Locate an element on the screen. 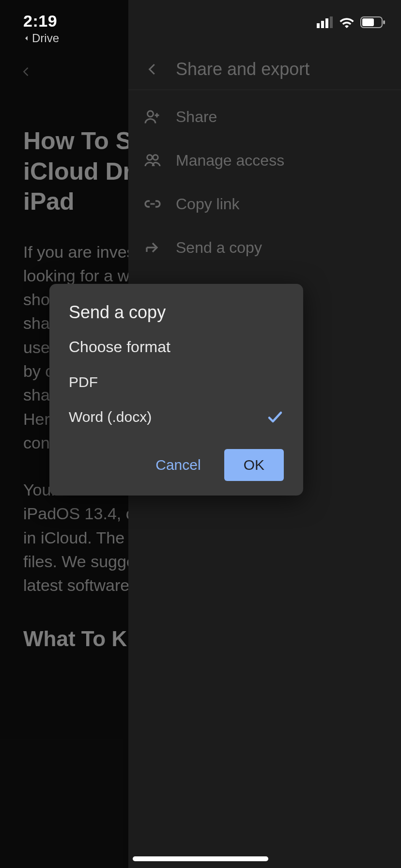 Image resolution: width=401 pixels, height=868 pixels. status-time: 2:19 is located at coordinates (41, 21).